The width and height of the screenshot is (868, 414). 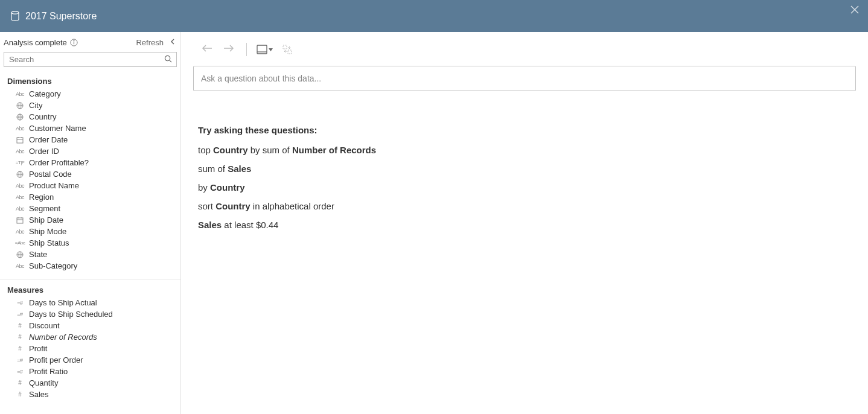 What do you see at coordinates (91, 163) in the screenshot?
I see `field-item: =T|FOrder Profitable?` at bounding box center [91, 163].